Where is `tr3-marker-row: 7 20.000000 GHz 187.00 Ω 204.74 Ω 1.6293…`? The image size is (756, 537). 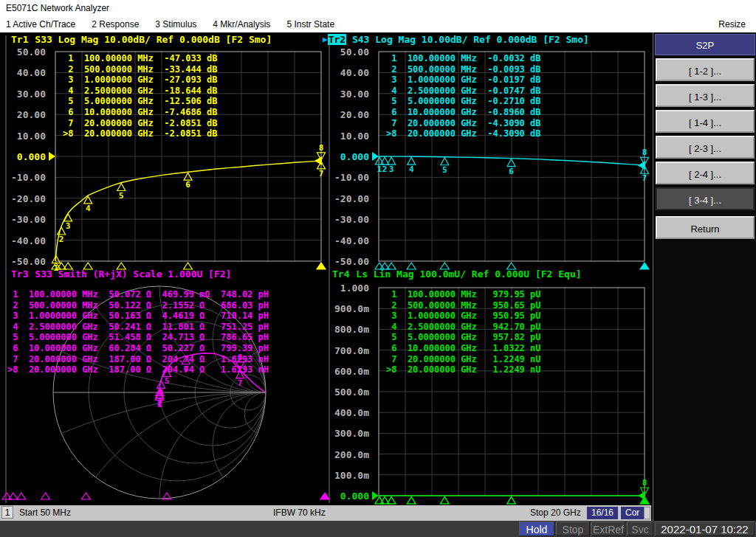
tr3-marker-row: 7 20.000000 GHz 187.00 Ω 204.74 Ω 1.6293… is located at coordinates (138, 360).